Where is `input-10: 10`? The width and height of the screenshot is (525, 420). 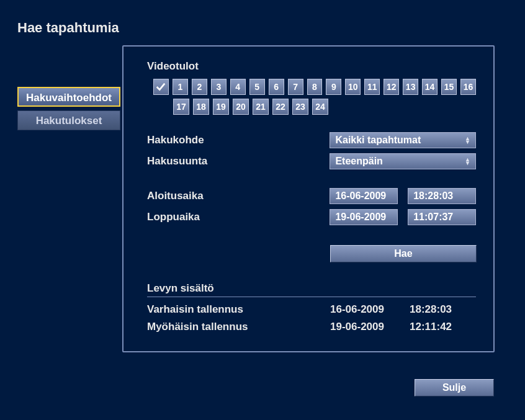 input-10: 10 is located at coordinates (352, 87).